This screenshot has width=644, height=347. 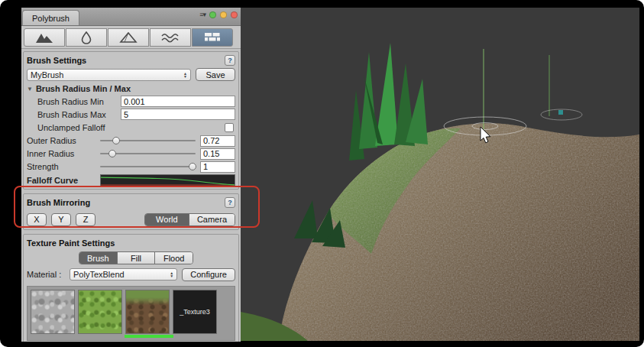 I want to click on mode-toolbar, so click(x=131, y=37).